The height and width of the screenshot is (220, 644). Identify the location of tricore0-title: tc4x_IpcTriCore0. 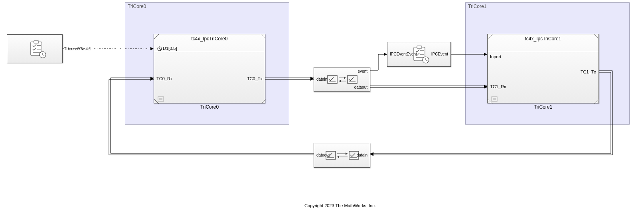
(209, 38).